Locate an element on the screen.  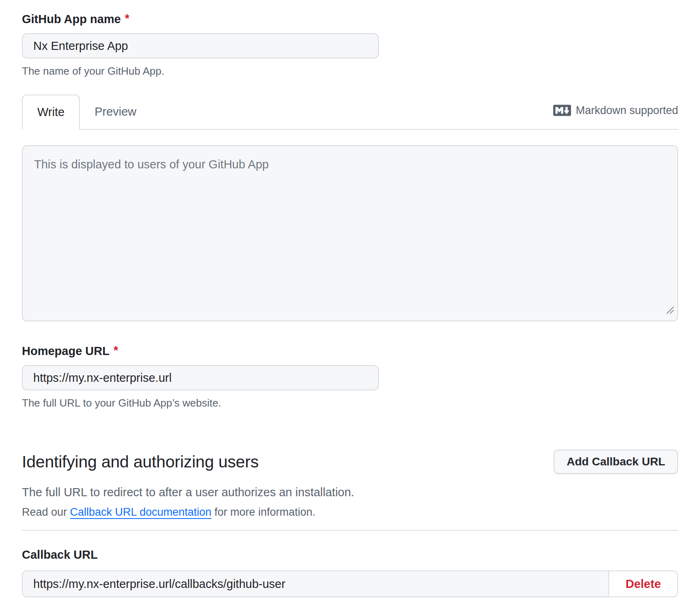
callback-docs-line: Read our Callback URL documentation for … is located at coordinates (350, 512).